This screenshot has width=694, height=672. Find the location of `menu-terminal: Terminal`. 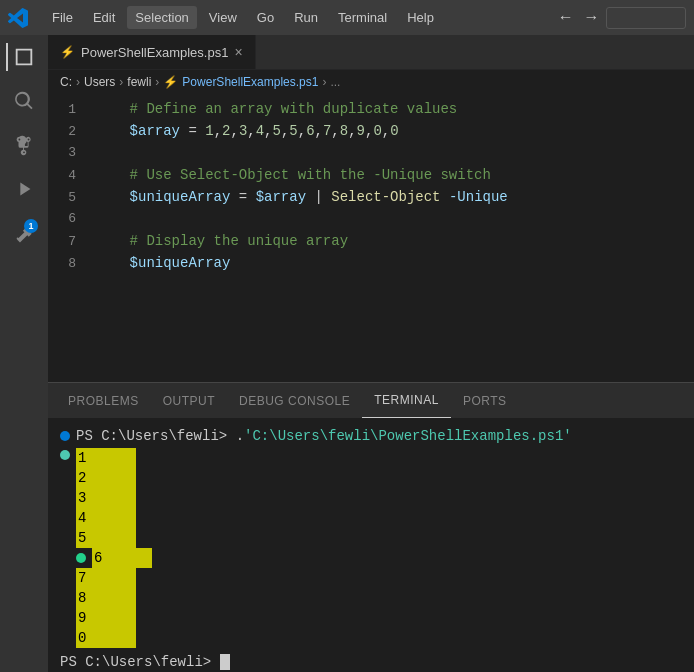

menu-terminal: Terminal is located at coordinates (362, 18).